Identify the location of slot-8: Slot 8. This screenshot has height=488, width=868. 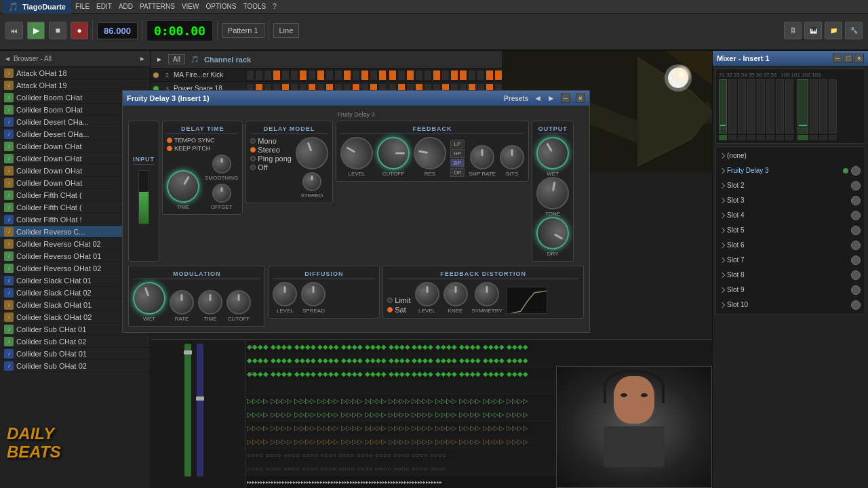
(791, 275).